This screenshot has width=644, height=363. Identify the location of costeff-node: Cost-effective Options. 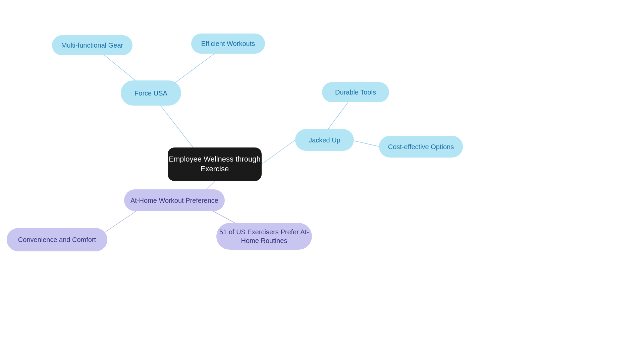
(421, 147).